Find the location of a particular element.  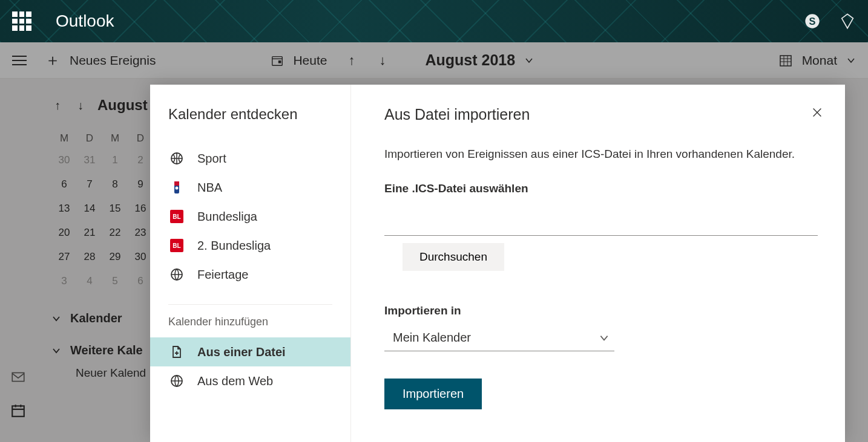

close-dialog-button is located at coordinates (817, 114).